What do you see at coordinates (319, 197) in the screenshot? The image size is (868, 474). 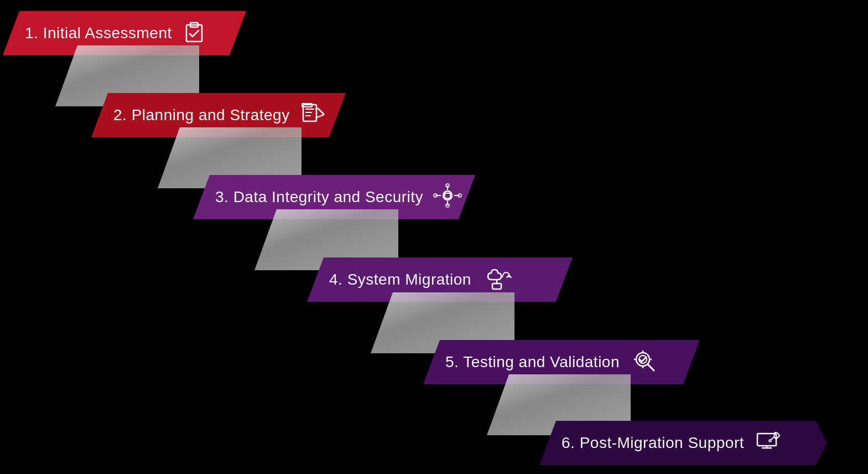 I see `step-3-label: 3. Data Integrity and Security` at bounding box center [319, 197].